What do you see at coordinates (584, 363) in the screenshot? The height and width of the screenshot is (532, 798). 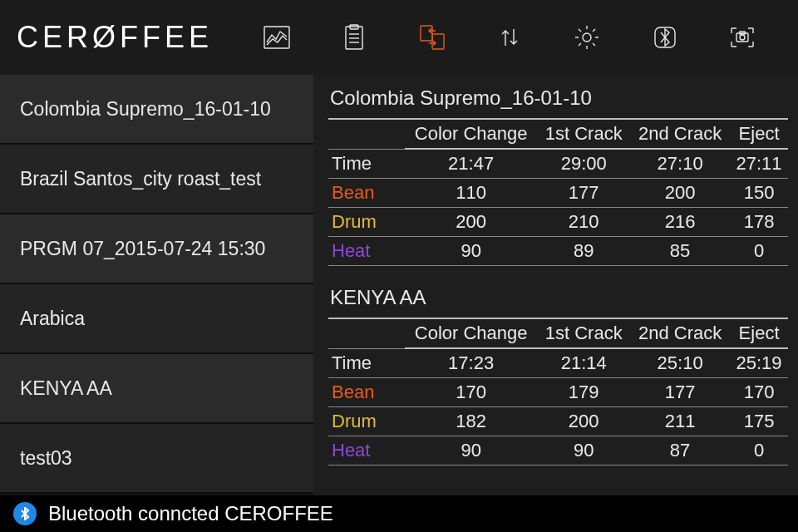 I see `cell: 21:14` at bounding box center [584, 363].